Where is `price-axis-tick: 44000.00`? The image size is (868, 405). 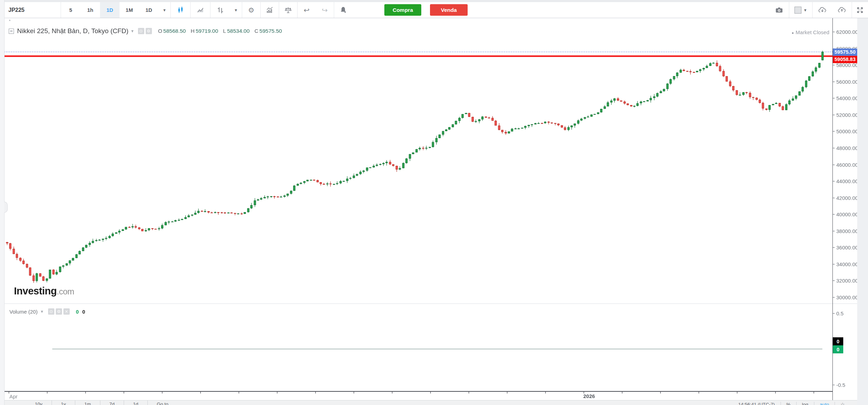 price-axis-tick: 44000.00 is located at coordinates (847, 181).